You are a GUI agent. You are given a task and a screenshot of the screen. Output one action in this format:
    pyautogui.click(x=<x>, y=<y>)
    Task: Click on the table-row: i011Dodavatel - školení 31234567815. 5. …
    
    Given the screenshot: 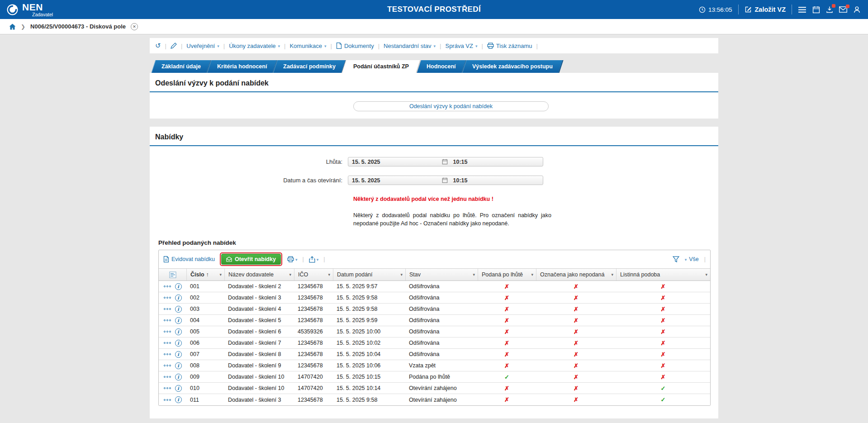 What is the action you would take?
    pyautogui.click(x=434, y=400)
    